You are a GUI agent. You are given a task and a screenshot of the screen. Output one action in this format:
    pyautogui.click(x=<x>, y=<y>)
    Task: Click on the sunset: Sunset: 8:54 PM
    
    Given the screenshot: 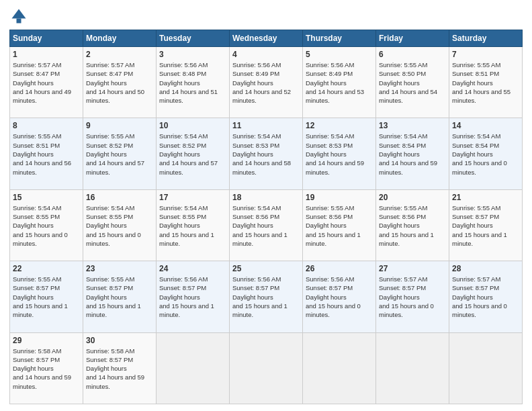 What is the action you would take?
    pyautogui.click(x=402, y=145)
    